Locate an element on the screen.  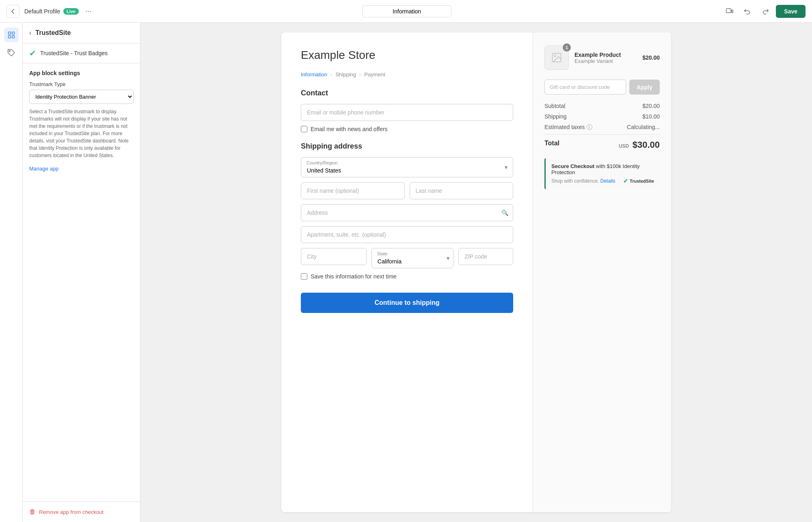
save-button: Save is located at coordinates (791, 11).